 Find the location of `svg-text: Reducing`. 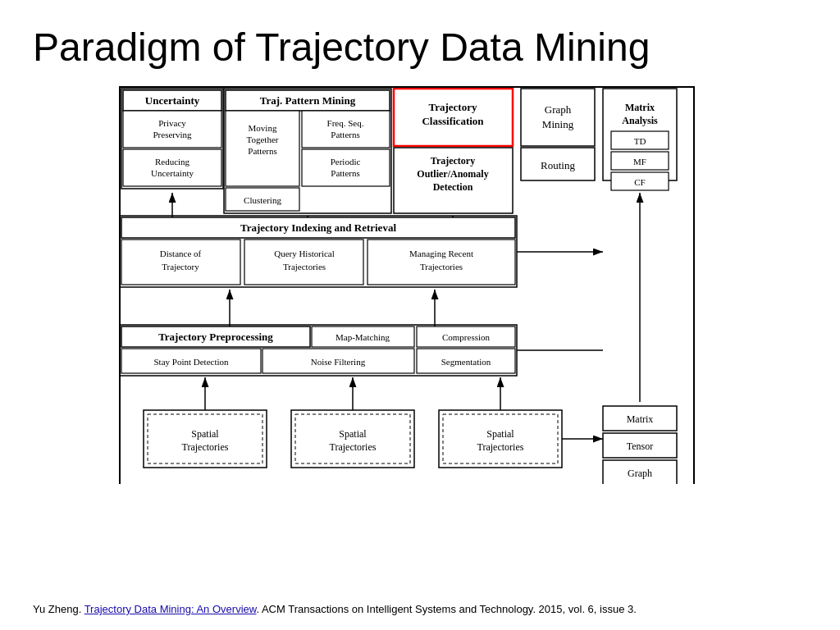

svg-text: Reducing is located at coordinates (172, 162).